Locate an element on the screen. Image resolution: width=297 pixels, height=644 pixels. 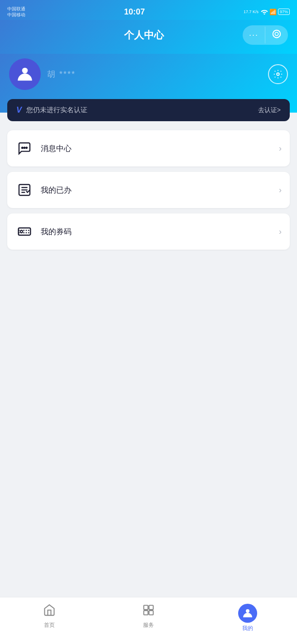
list-check-icon is located at coordinates (24, 190).